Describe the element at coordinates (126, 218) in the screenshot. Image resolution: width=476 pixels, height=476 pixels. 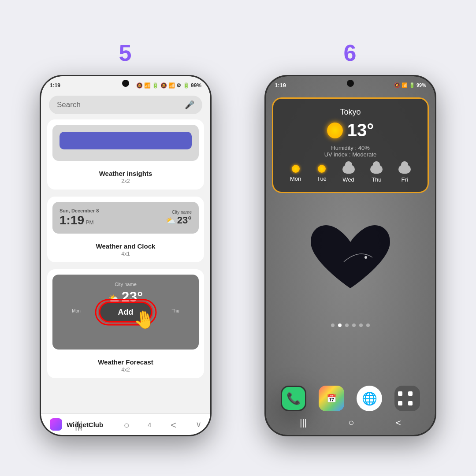
I see `wc-widget-preview: Sun, December 8 1:19 PM City name` at that location.